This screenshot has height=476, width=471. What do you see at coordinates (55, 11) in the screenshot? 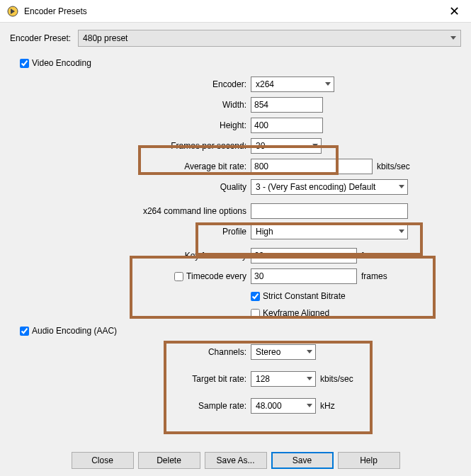
I see `window-title: Encoder Presets` at bounding box center [55, 11].